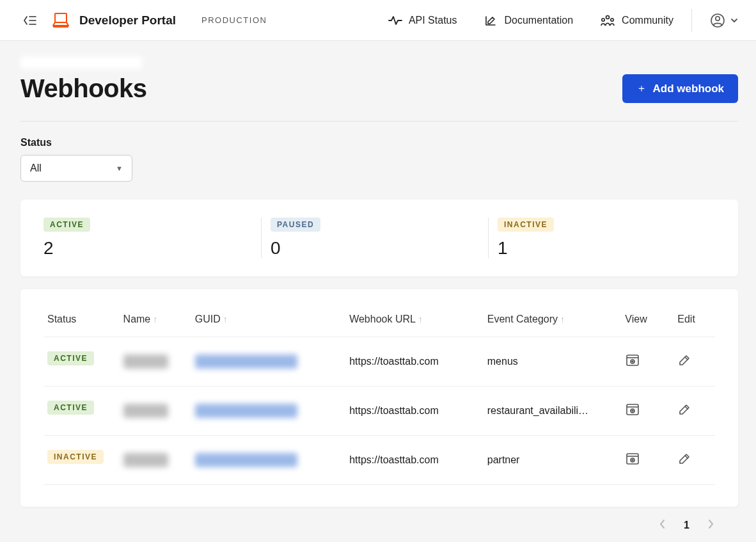 Image resolution: width=756 pixels, height=542 pixels. What do you see at coordinates (724, 20) in the screenshot?
I see `user-menu` at bounding box center [724, 20].